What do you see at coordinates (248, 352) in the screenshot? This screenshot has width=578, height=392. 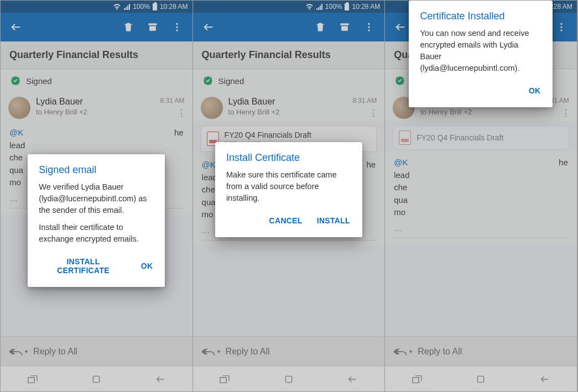 I see `reply-label: Reply to All` at bounding box center [248, 352].